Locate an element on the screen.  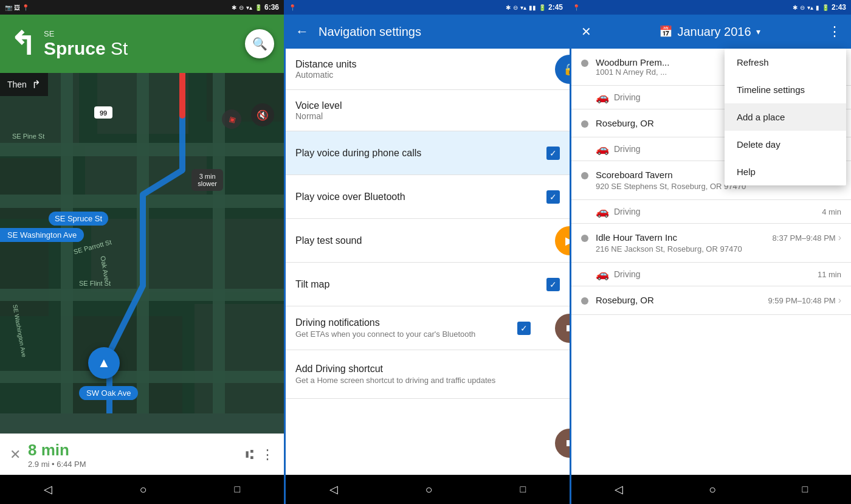
menu-item-timeline-settings: Timeline settings is located at coordinates (785, 90).